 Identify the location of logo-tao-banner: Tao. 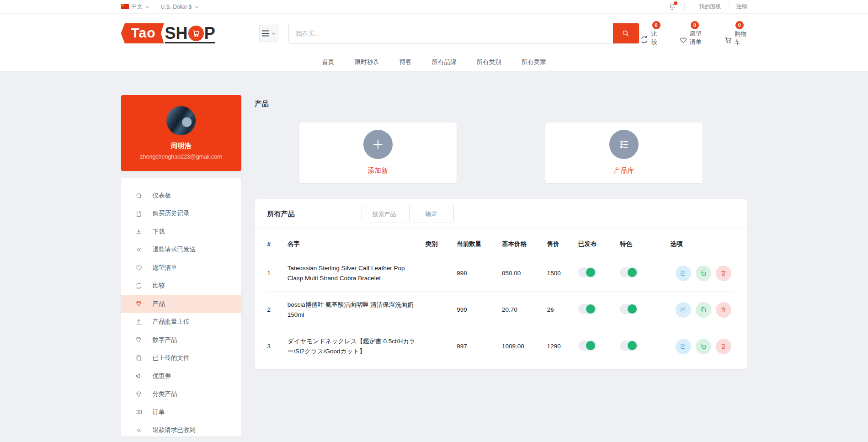
(143, 33).